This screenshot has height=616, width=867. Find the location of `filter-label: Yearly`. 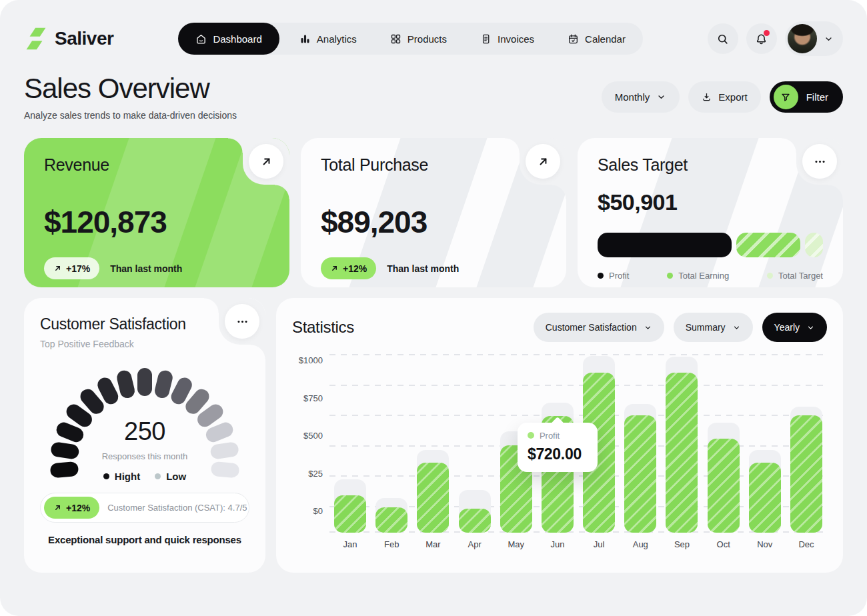

filter-label: Yearly is located at coordinates (787, 327).